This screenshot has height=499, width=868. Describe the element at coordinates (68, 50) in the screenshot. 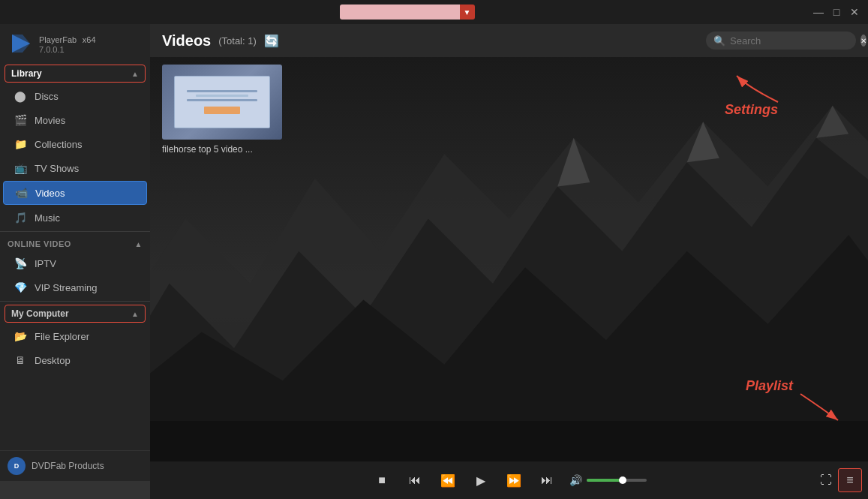

I see `brand-version: 7.0.0.1` at that location.